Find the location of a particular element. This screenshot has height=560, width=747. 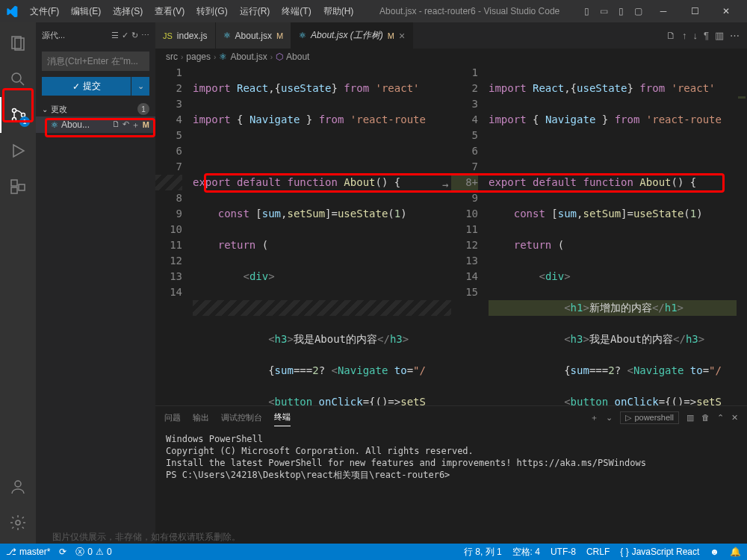

menu-file: 文件(F) is located at coordinates (45, 11).